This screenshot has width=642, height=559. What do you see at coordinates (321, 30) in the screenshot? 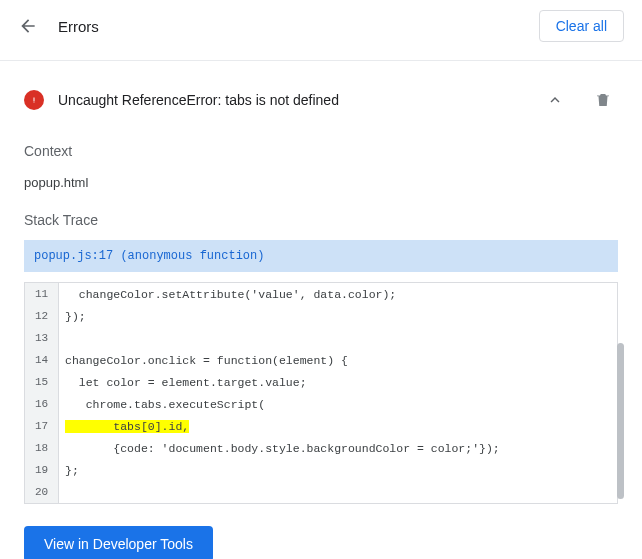
I see `page-header: Errors Clear all` at bounding box center [321, 30].